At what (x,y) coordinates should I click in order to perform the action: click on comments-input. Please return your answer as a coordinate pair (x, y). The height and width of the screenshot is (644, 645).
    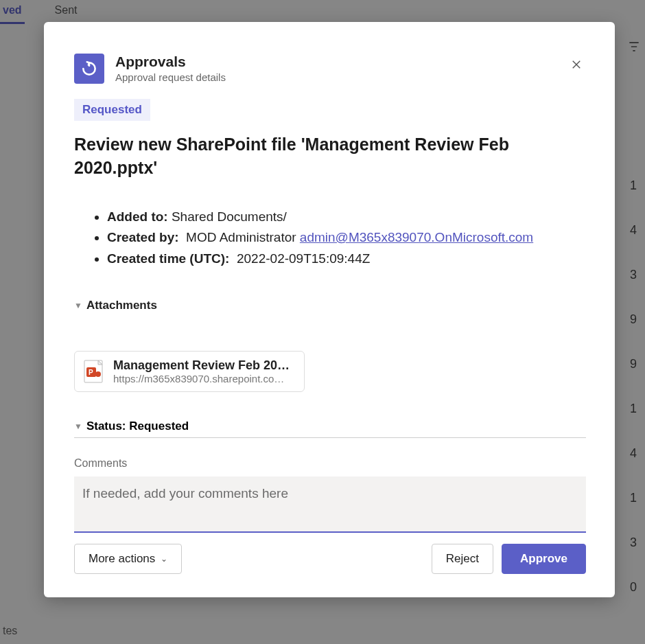
    Looking at the image, I should click on (330, 505).